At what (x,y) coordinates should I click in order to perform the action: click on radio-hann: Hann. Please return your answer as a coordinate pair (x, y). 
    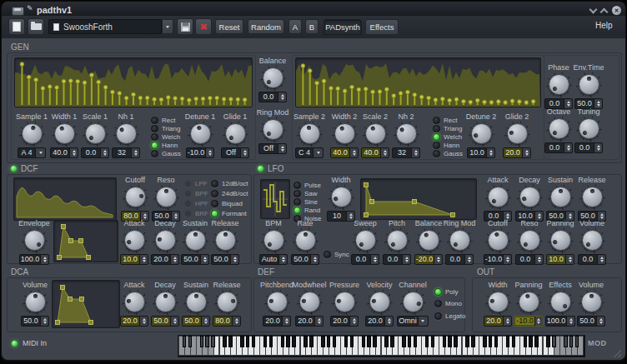
    Looking at the image, I should click on (448, 145).